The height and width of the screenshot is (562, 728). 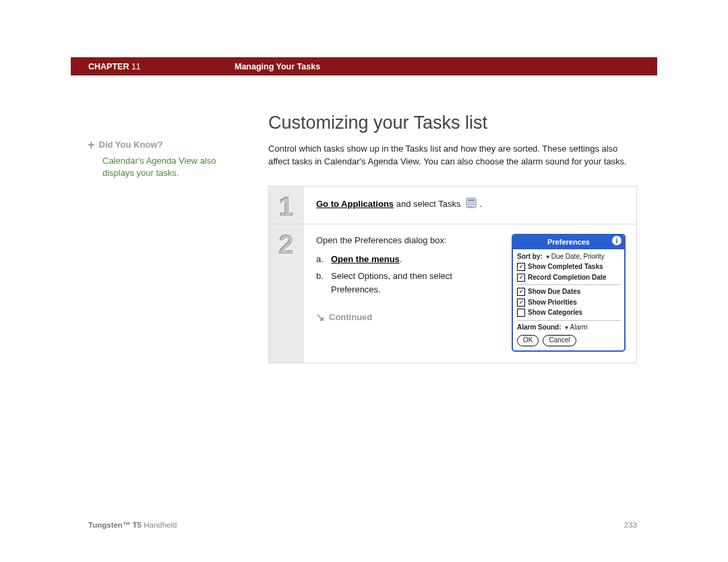 What do you see at coordinates (363, 525) in the screenshot?
I see `page-footer: Tungsten™ T5 Handheld 233` at bounding box center [363, 525].